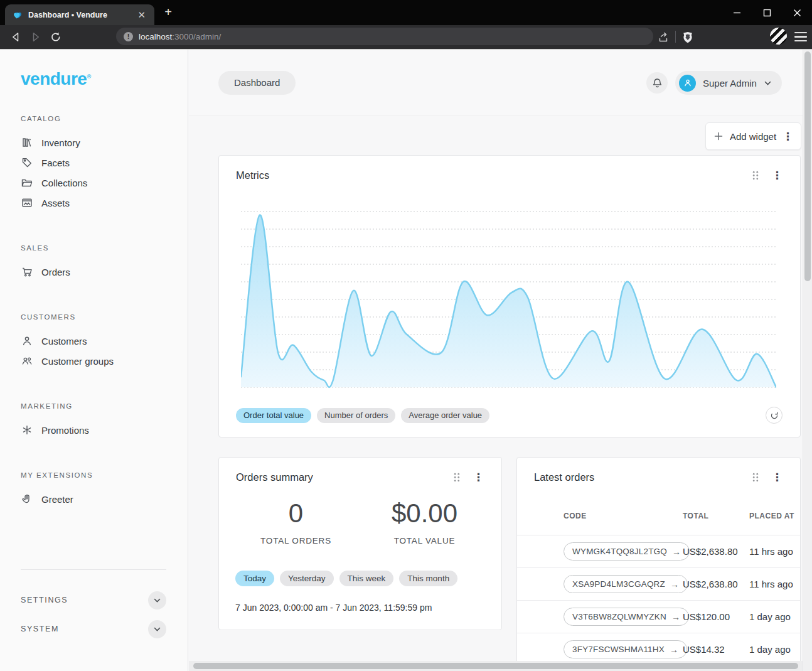 The width and height of the screenshot is (812, 671). What do you see at coordinates (360, 544) in the screenshot?
I see `orders-summary-widget: Orders summary ⋮ 0 TOTAL ORDERS $0.00 TO…` at bounding box center [360, 544].